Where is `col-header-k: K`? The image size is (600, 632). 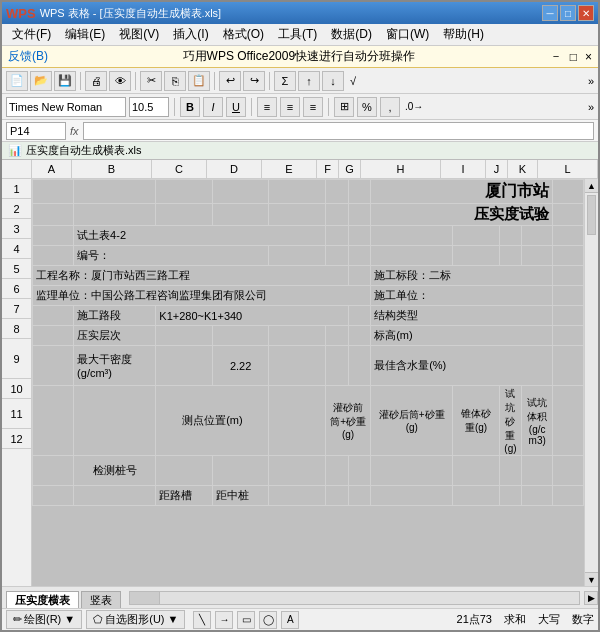 col-header-k: K is located at coordinates (523, 169).